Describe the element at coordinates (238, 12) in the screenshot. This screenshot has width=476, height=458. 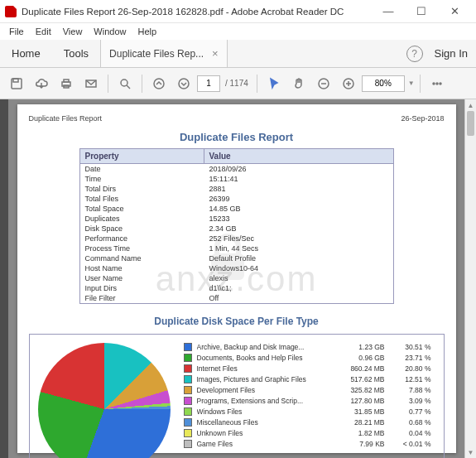
I see `window-titlebar: Duplicate Files Report 26-Sep-2018 16282…` at that location.